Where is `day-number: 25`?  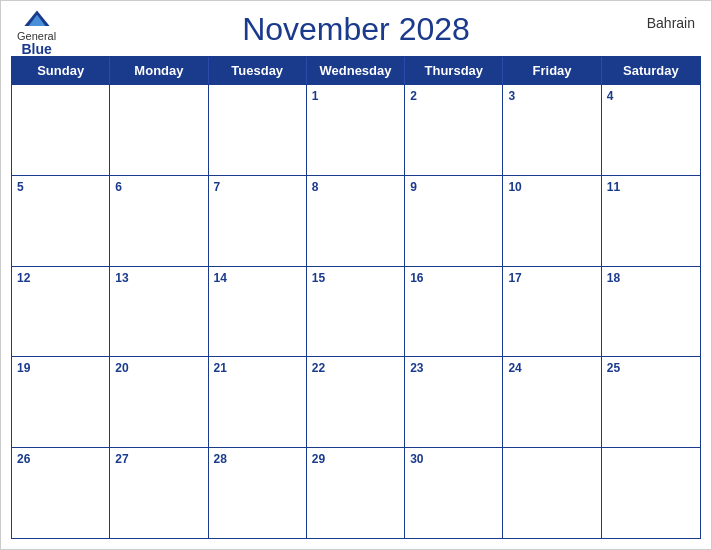 day-number: 25 is located at coordinates (614, 368).